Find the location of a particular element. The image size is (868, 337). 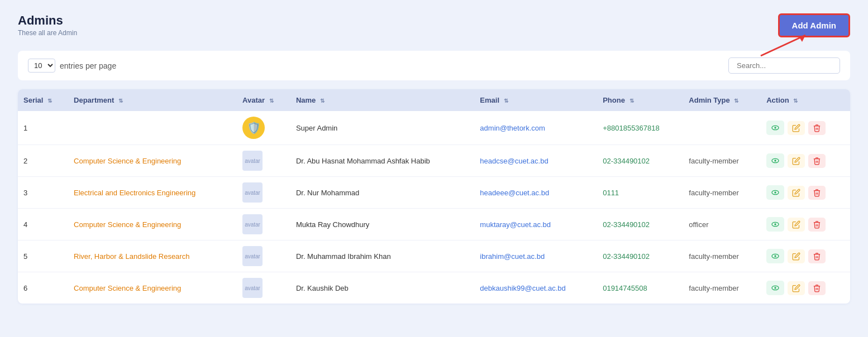

cell-name: Dr. Kaushik Deb is located at coordinates (382, 288).